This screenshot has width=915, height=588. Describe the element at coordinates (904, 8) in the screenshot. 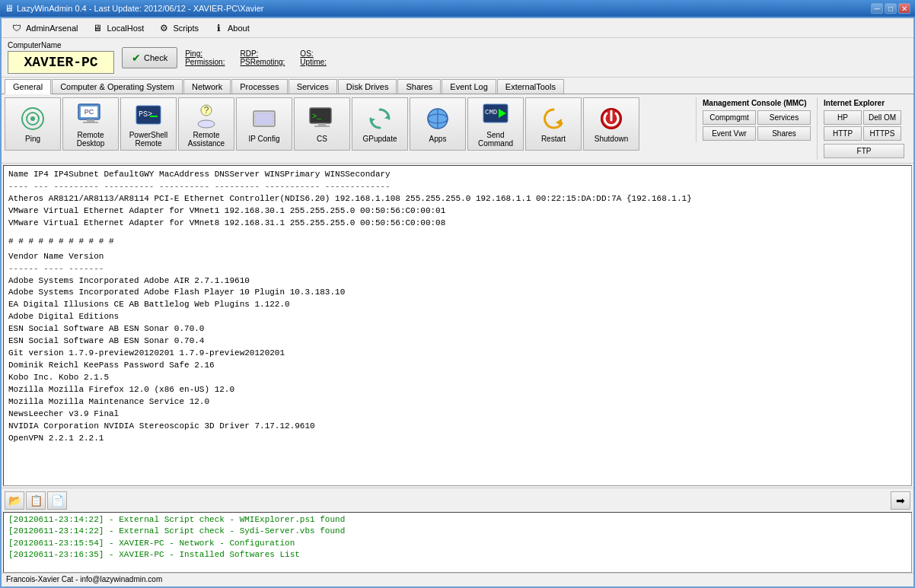

I see `close-button: ✕` at that location.